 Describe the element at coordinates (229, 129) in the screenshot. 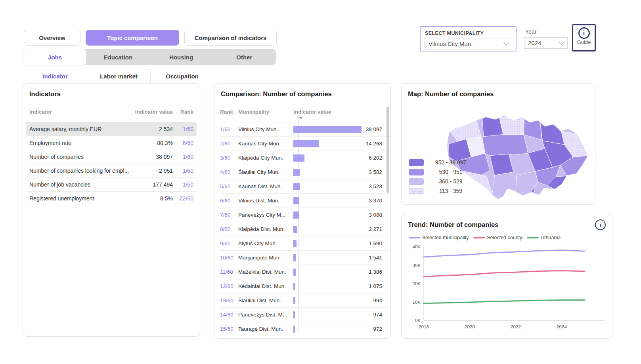

I see `rank-link: 1/60` at that location.